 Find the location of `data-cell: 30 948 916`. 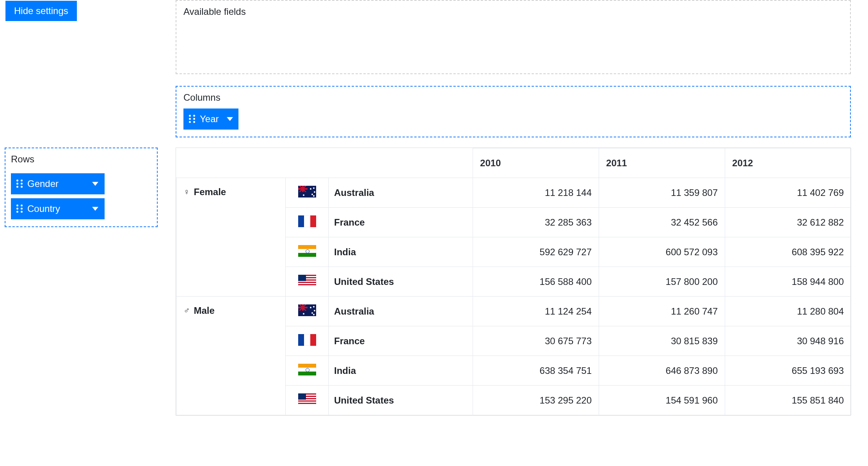

data-cell: 30 948 916 is located at coordinates (788, 341).